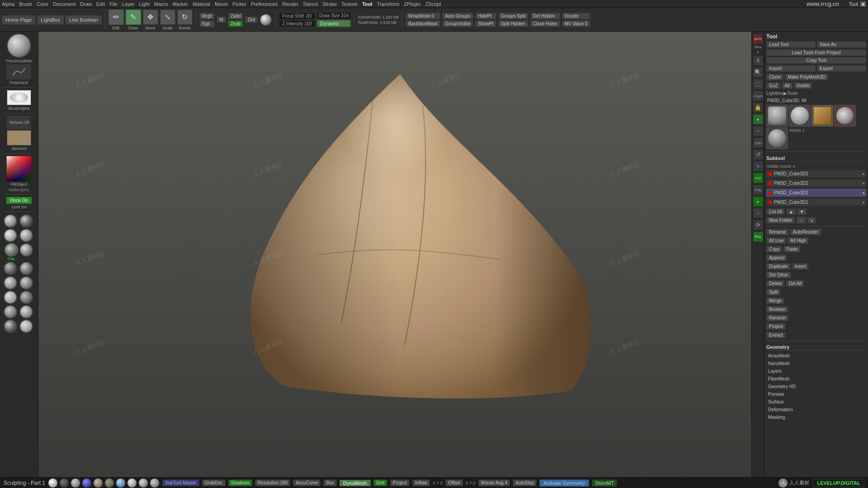  Describe the element at coordinates (26, 326) in the screenshot. I see `orb-cr-brush` at that location.